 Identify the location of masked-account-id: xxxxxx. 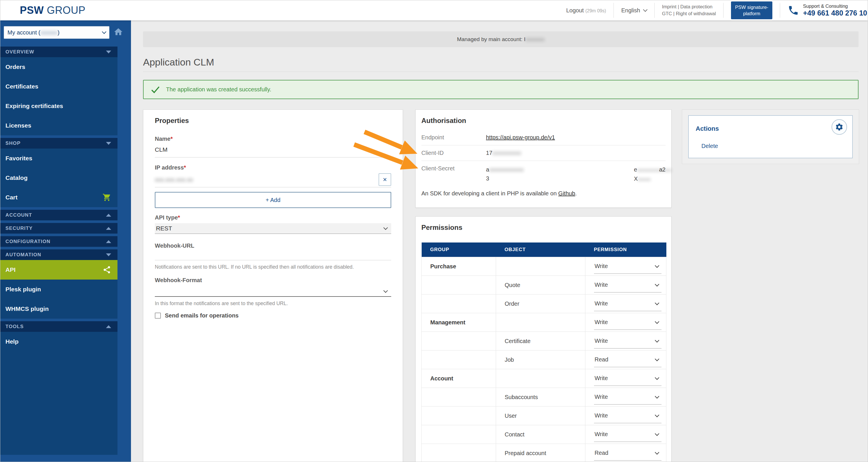
(49, 33).